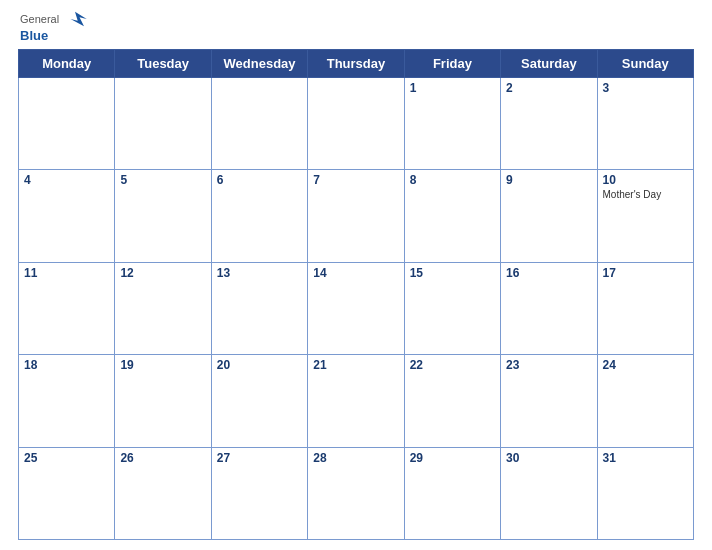 Image resolution: width=712 pixels, height=550 pixels. What do you see at coordinates (356, 216) in the screenshot?
I see `calendar-cell: 7` at bounding box center [356, 216].